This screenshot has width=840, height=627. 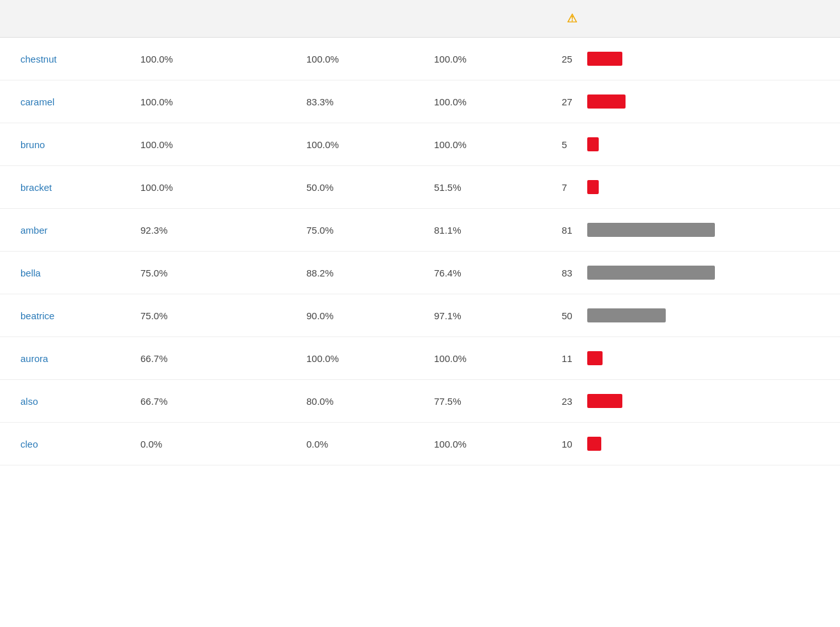 What do you see at coordinates (694, 359) in the screenshot?
I see `count-cell: 11` at bounding box center [694, 359].